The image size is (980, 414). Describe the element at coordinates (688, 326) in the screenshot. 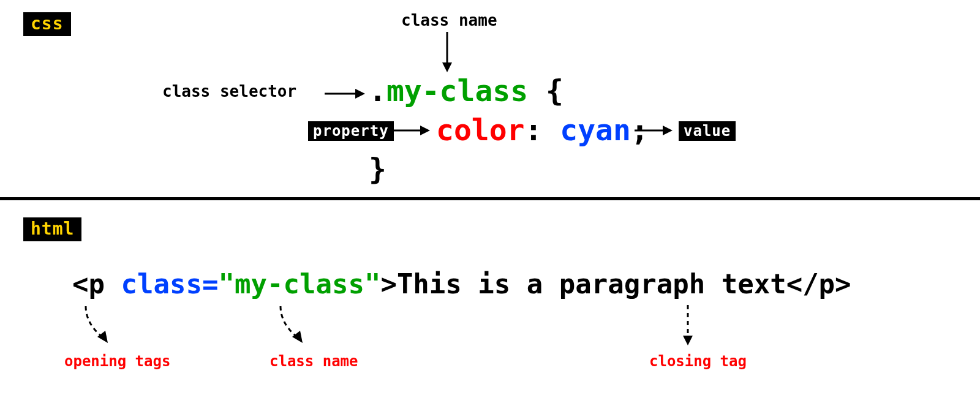

I see `arrow-closing-tag-icon` at that location.